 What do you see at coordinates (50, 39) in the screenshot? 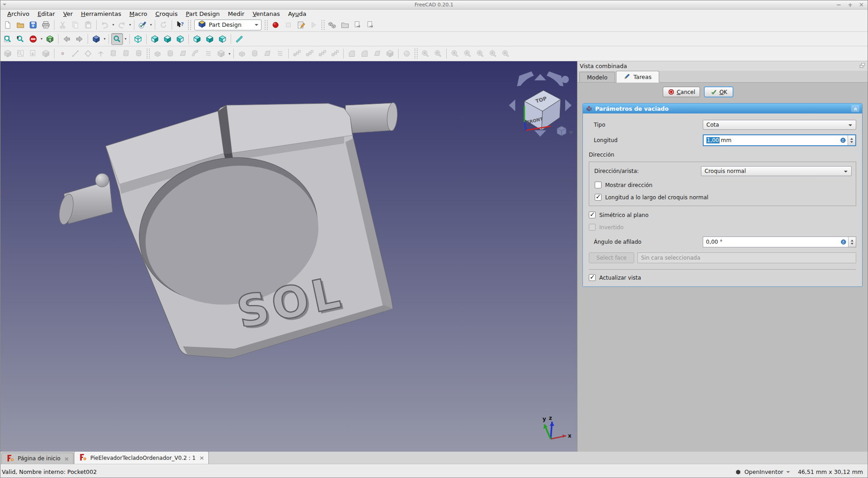
I see `select-elements-button` at bounding box center [50, 39].